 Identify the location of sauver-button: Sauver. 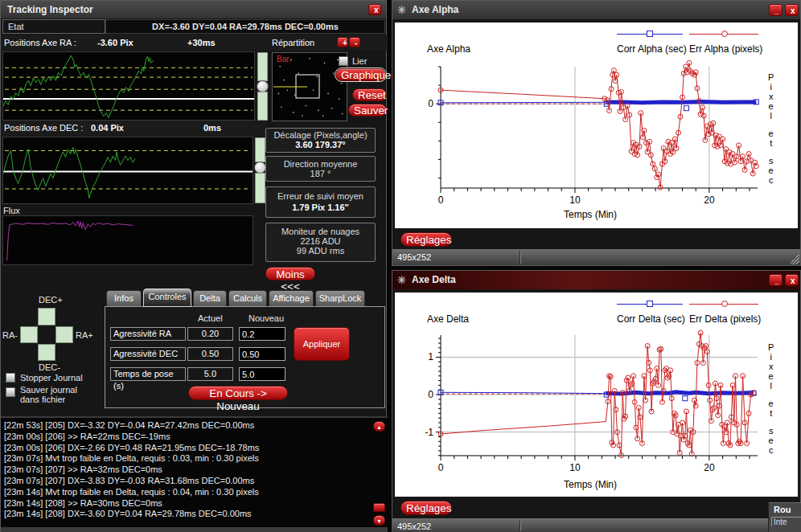
(368, 110).